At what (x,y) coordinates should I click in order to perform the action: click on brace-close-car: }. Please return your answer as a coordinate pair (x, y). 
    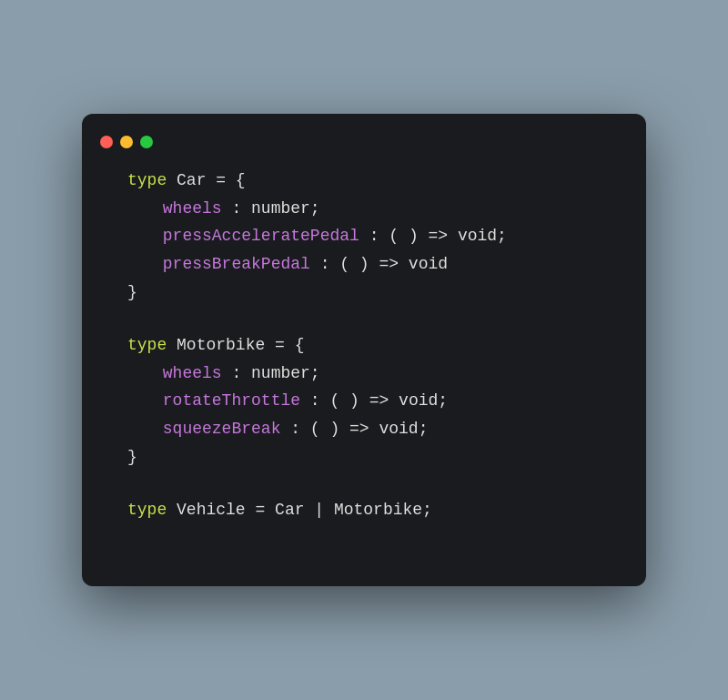
    Looking at the image, I should click on (133, 292).